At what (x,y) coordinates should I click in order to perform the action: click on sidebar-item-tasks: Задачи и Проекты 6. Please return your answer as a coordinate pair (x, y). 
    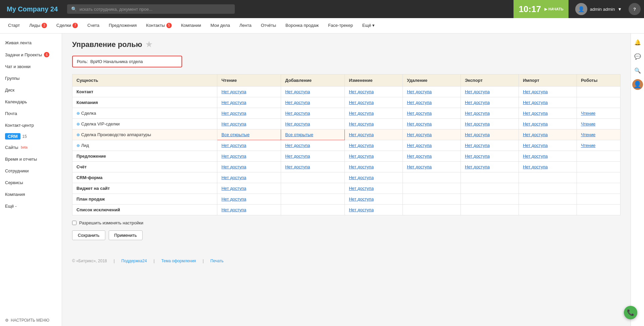
    Looking at the image, I should click on (31, 55).